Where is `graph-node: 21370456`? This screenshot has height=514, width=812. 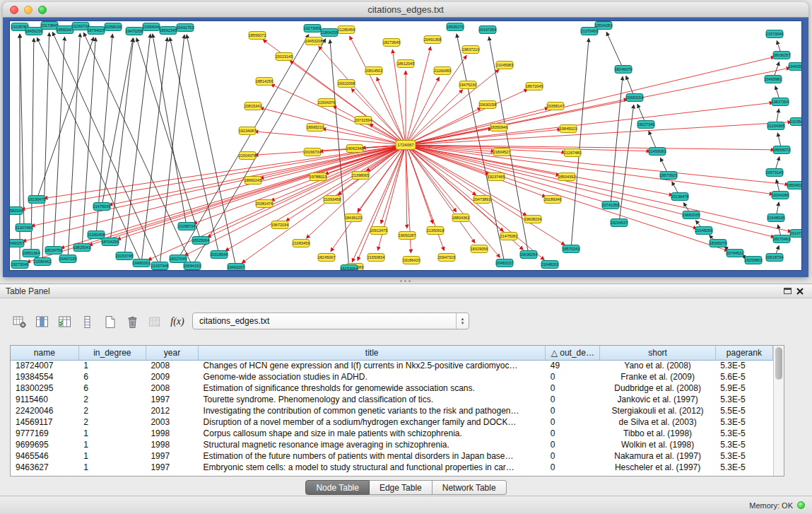 graph-node: 21370456 is located at coordinates (589, 31).